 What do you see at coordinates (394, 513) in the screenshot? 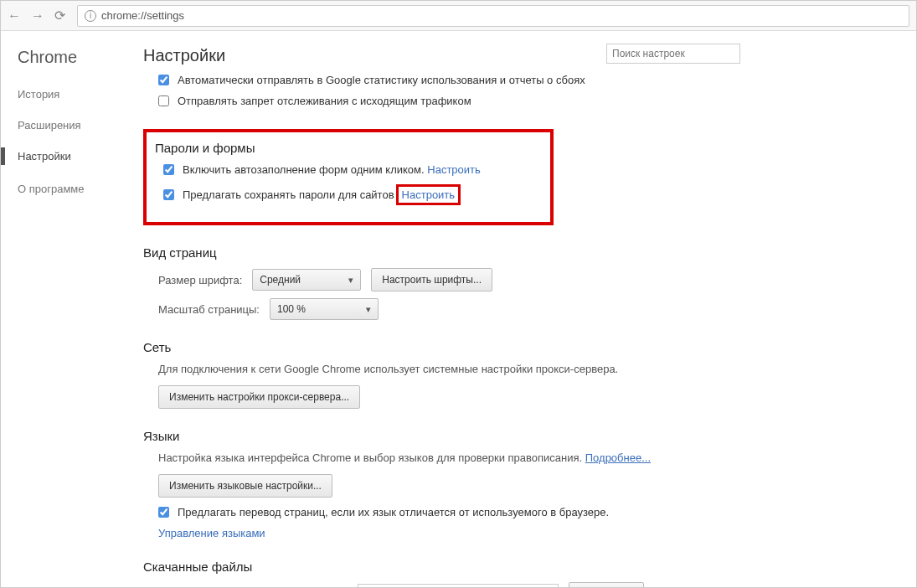
I see `label-translate: Предлагать перевод страниц, если их язык…` at bounding box center [394, 513].